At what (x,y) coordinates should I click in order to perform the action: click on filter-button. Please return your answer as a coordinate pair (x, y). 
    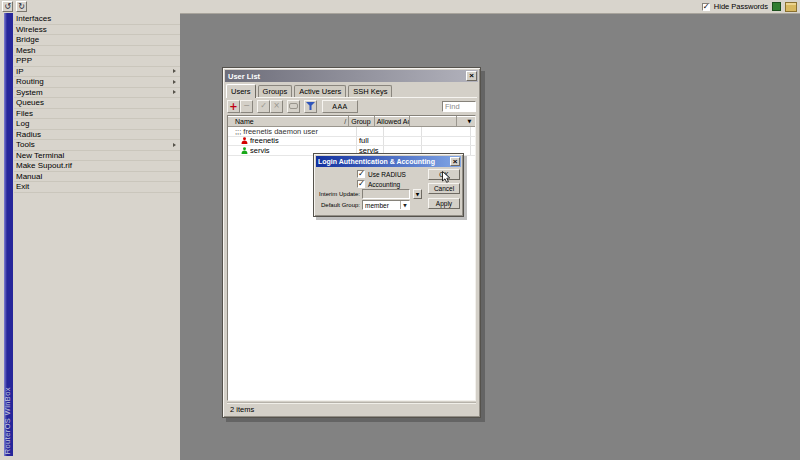
    Looking at the image, I should click on (310, 106).